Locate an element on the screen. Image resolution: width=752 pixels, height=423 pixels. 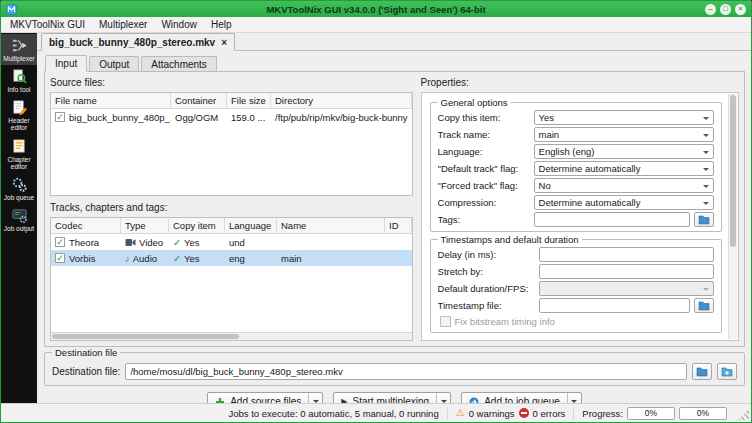
browse-timestamp-file-button is located at coordinates (704, 306).